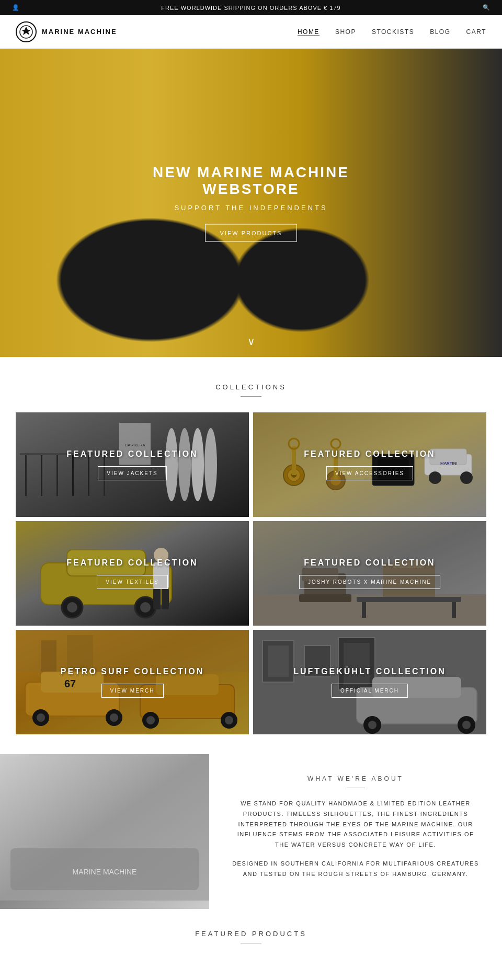  I want to click on collection-jackets: CARRERA FEATURED COLLECTION VIEW JACKETS, so click(132, 465).